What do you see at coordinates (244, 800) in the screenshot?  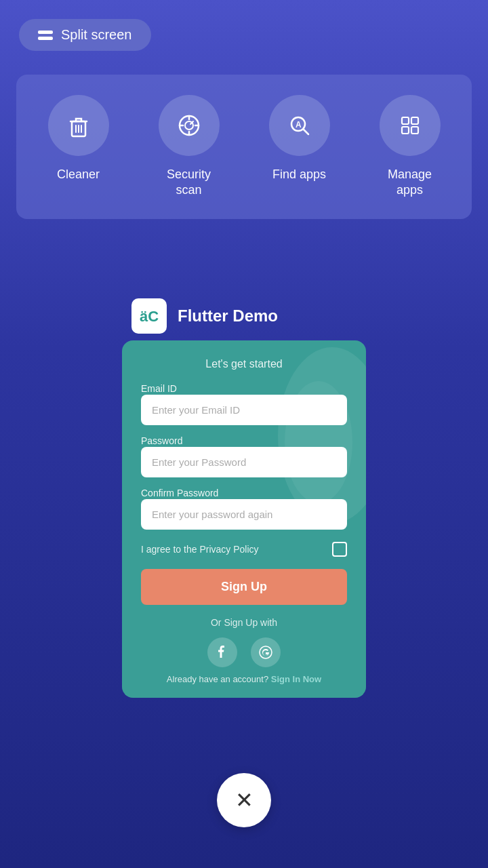 I see `close-button: ✕` at bounding box center [244, 800].